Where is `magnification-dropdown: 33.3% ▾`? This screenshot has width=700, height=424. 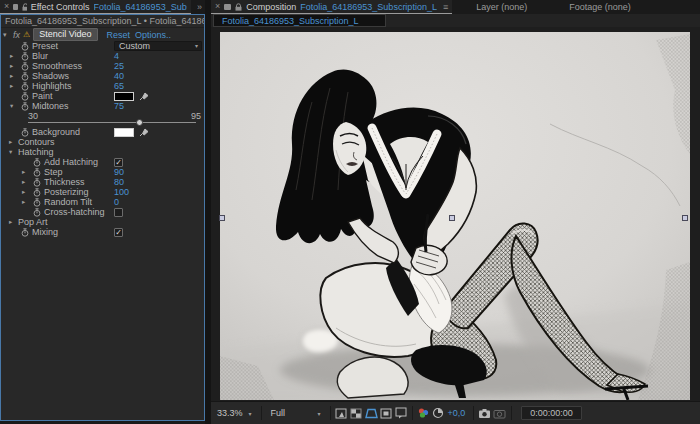
magnification-dropdown: 33.3% ▾ is located at coordinates (234, 414).